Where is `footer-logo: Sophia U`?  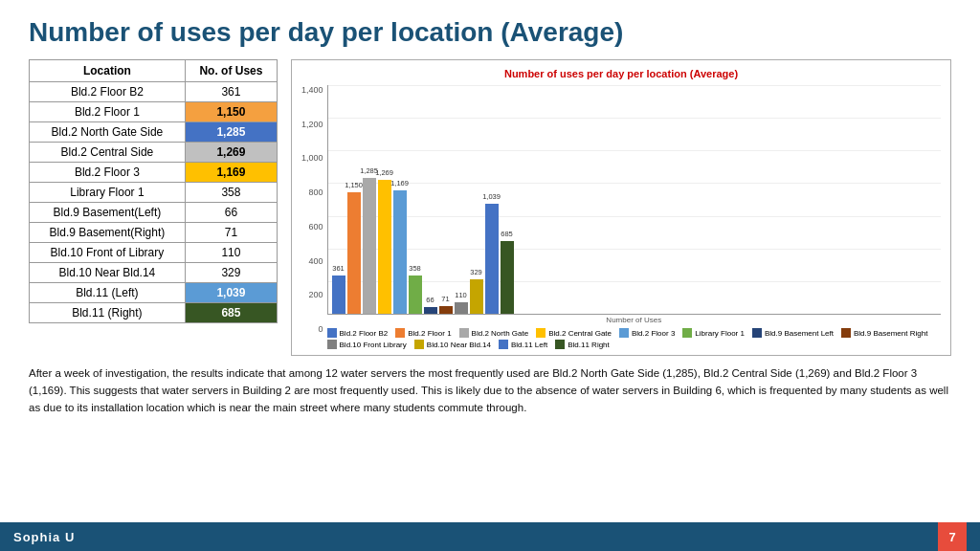
footer-logo: Sophia U is located at coordinates (44, 538).